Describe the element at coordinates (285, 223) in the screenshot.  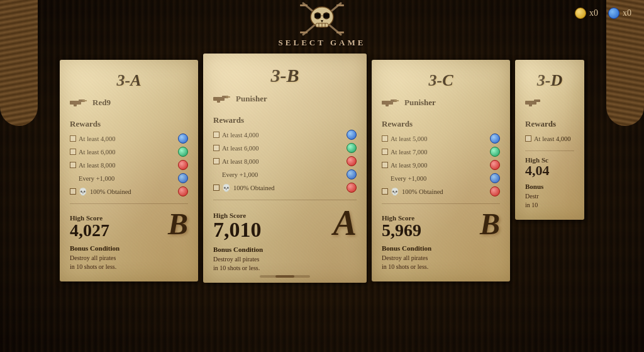
I see `score-section-3b: High Score 7,010 A` at that location.